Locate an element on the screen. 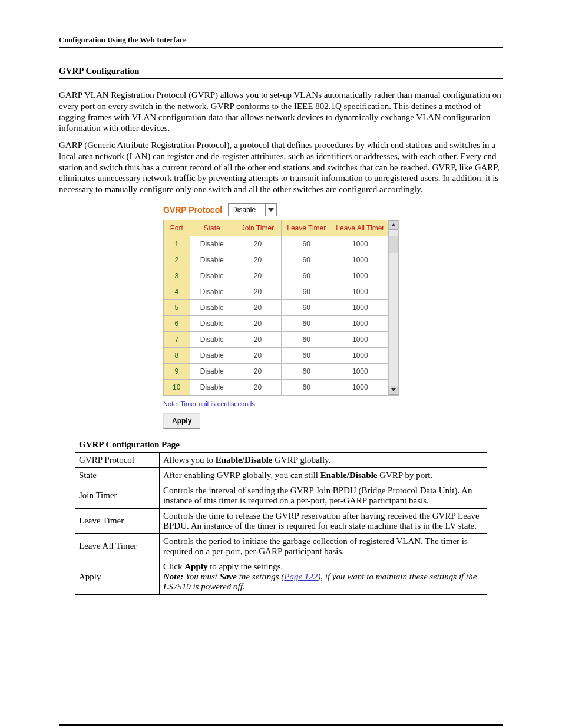  desc-text-state: After enabling GVRP globally, you can st… is located at coordinates (323, 475).